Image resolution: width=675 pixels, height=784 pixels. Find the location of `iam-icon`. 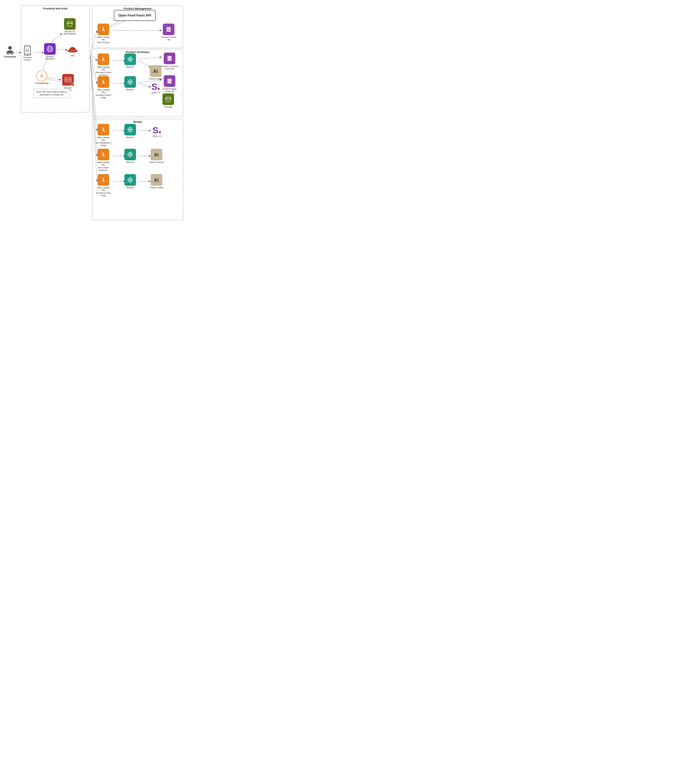

iam-icon is located at coordinates (73, 49).